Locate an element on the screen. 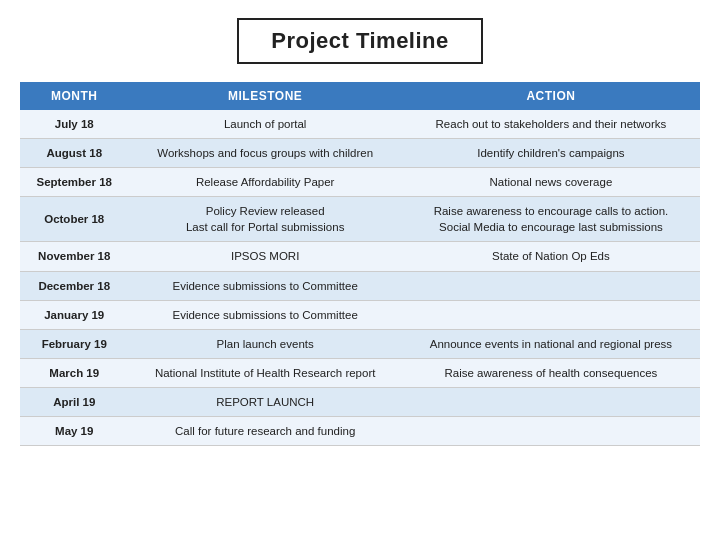 Image resolution: width=720 pixels, height=540 pixels. cell-action: Identify children's campaigns is located at coordinates (551, 154).